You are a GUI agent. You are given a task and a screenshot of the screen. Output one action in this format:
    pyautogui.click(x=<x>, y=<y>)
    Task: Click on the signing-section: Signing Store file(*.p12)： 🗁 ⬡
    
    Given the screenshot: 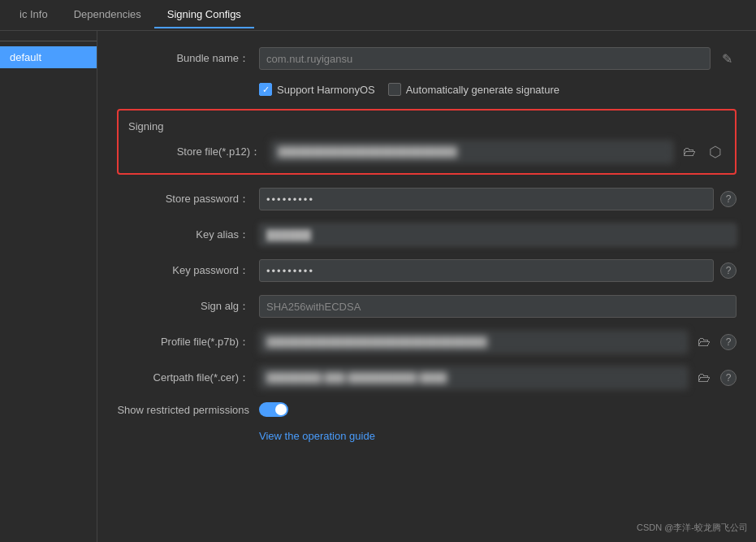 What is the action you would take?
    pyautogui.click(x=427, y=141)
    